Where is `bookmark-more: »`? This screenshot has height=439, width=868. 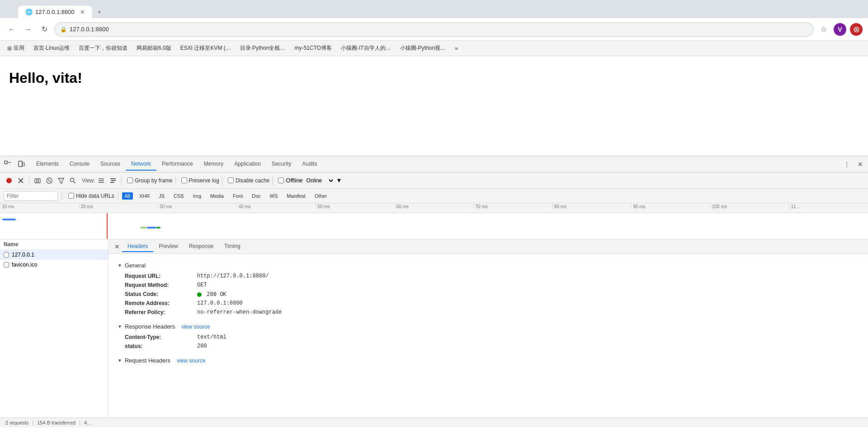 bookmark-more: » is located at coordinates (457, 48).